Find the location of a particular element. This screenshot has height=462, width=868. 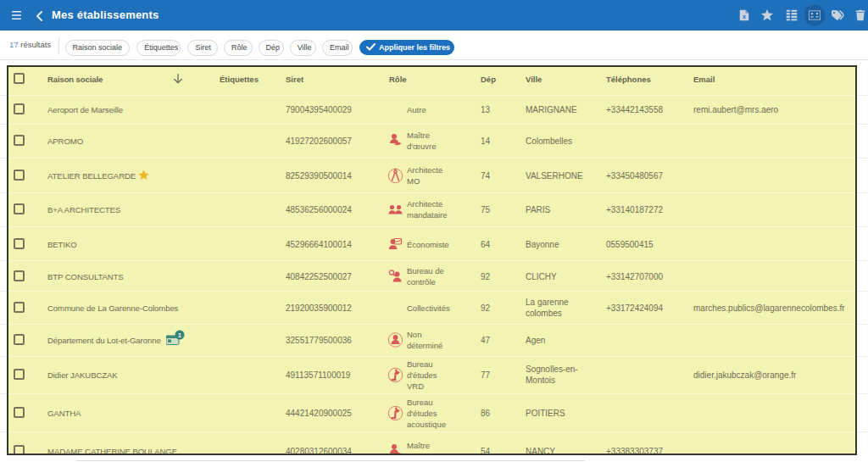

svg-text: 1 is located at coordinates (180, 336).